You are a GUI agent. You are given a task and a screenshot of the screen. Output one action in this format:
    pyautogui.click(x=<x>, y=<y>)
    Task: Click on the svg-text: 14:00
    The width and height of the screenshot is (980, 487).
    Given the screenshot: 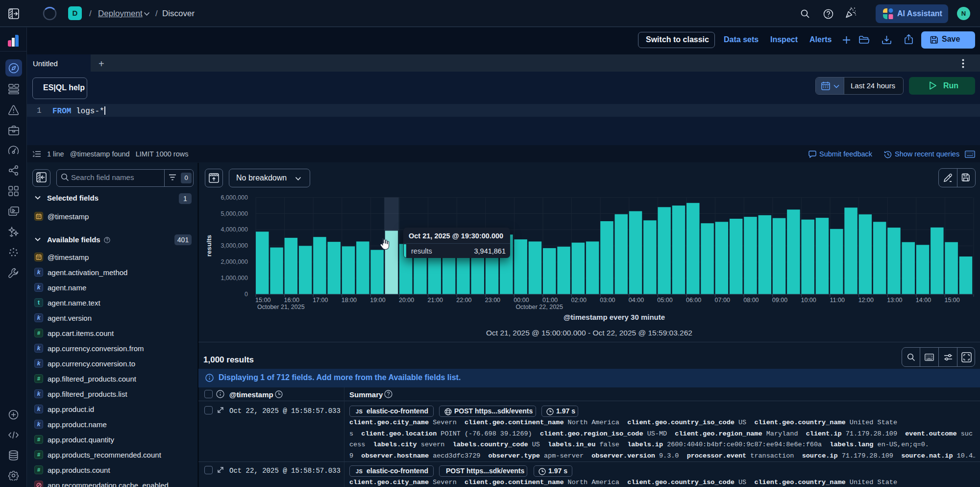 What is the action you would take?
    pyautogui.click(x=923, y=300)
    